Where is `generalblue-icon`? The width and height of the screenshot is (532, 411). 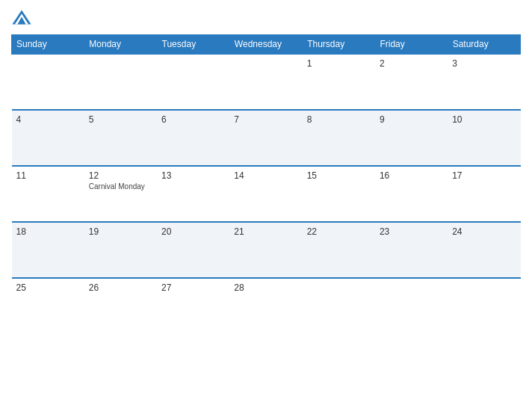 generalblue-icon is located at coordinates (22, 18).